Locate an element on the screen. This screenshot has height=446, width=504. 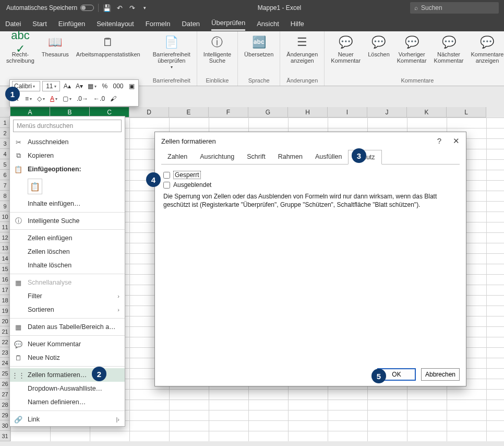
row-header: 16 is located at coordinates (5, 279).